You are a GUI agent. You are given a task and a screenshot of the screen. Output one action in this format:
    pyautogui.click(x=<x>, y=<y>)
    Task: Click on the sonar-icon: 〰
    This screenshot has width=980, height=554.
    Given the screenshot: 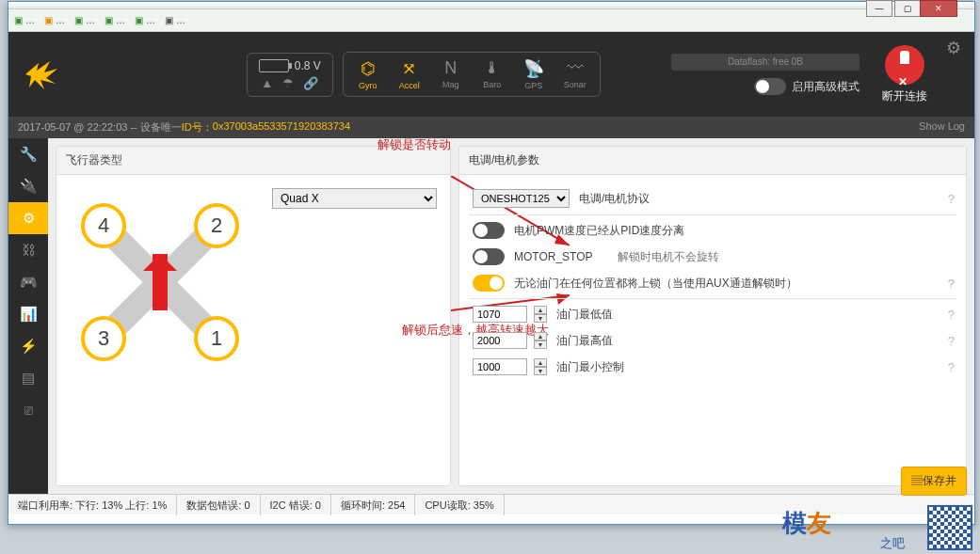 What is the action you would take?
    pyautogui.click(x=575, y=68)
    